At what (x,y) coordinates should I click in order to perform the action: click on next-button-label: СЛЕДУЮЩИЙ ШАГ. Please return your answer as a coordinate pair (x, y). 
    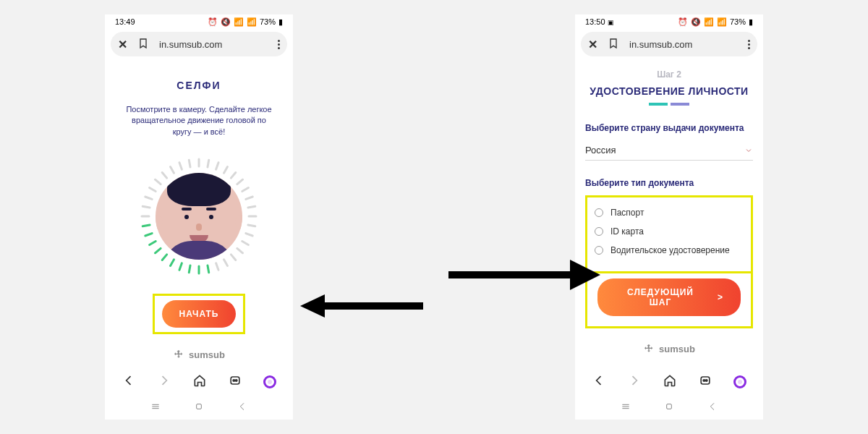
    Looking at the image, I should click on (660, 297).